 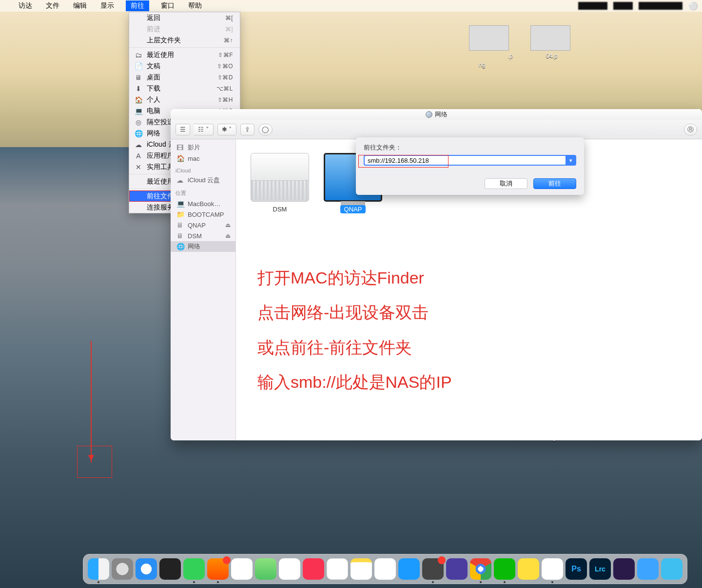 What do you see at coordinates (355, 330) in the screenshot?
I see `annotation-text: 打开MAC的访达Finder 点击网络-出现设备双击 或点前往-前往文件夹 输入…` at bounding box center [355, 330].